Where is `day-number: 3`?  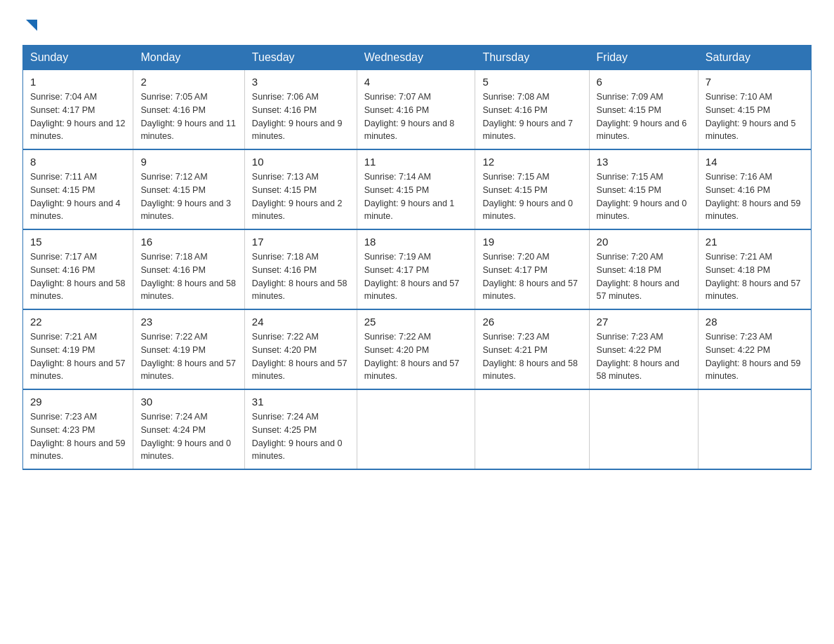
day-number: 3 is located at coordinates (300, 81).